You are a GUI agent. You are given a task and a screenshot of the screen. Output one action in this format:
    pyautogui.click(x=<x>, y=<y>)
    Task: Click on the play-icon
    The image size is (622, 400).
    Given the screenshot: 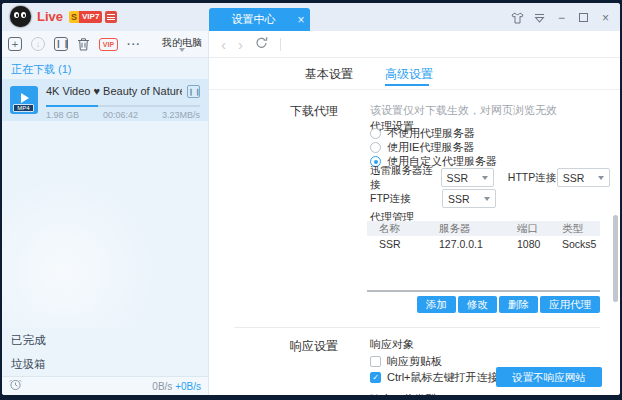 What is the action you would take?
    pyautogui.click(x=25, y=98)
    